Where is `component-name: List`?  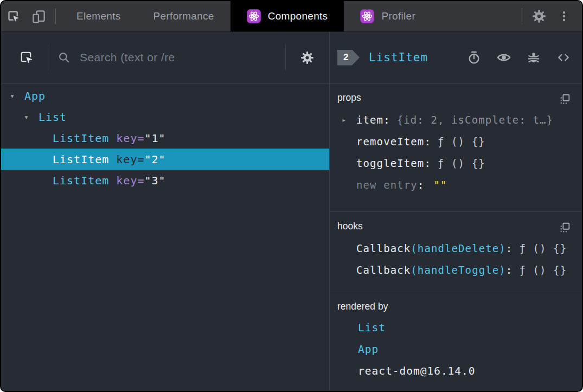
component-name: List is located at coordinates (53, 117).